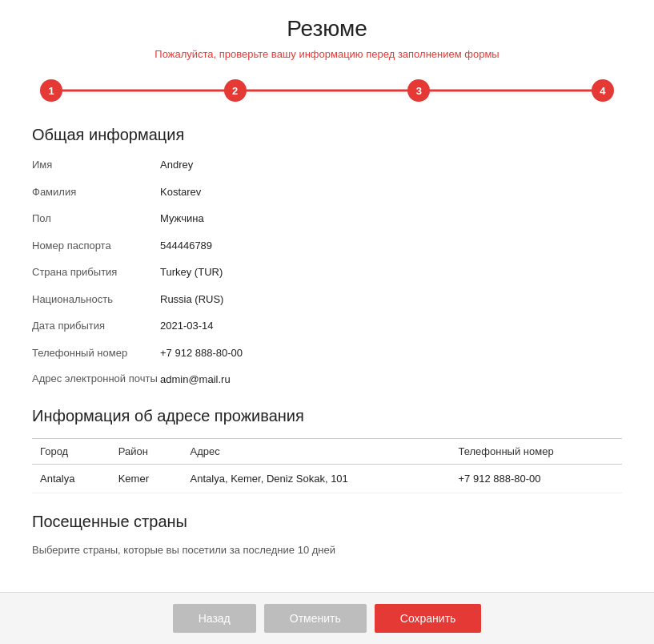  What do you see at coordinates (327, 549) in the screenshot?
I see `visited-countries-subtitle: Выберите страны, которые вы посетили за …` at bounding box center [327, 549].